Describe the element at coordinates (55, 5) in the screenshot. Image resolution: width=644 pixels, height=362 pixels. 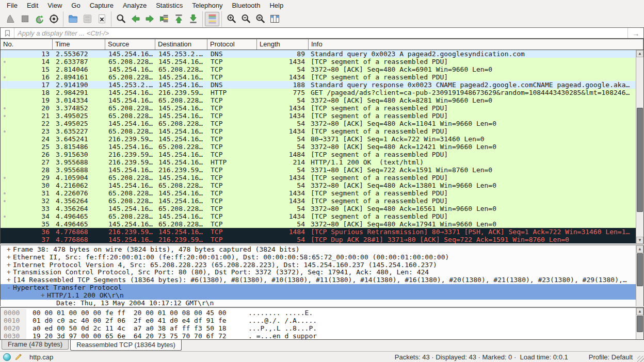
I see `menu-item-view: View` at that location.